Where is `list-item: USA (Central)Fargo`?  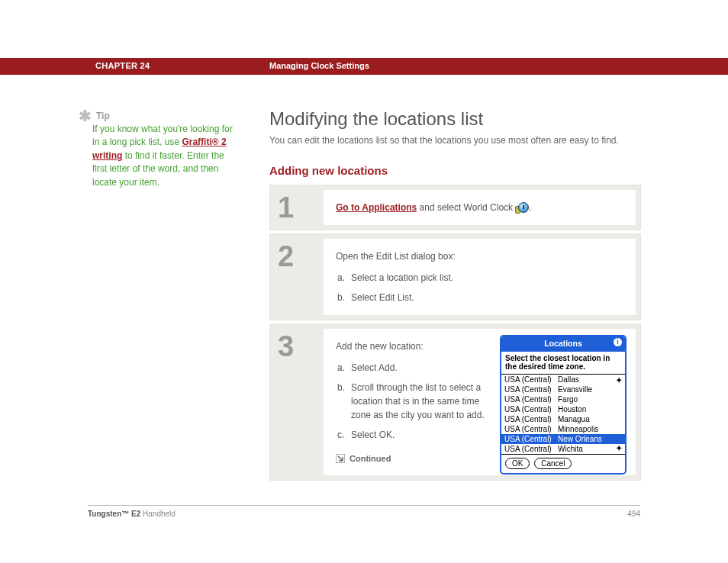
list-item: USA (Central)Fargo is located at coordinates (563, 400).